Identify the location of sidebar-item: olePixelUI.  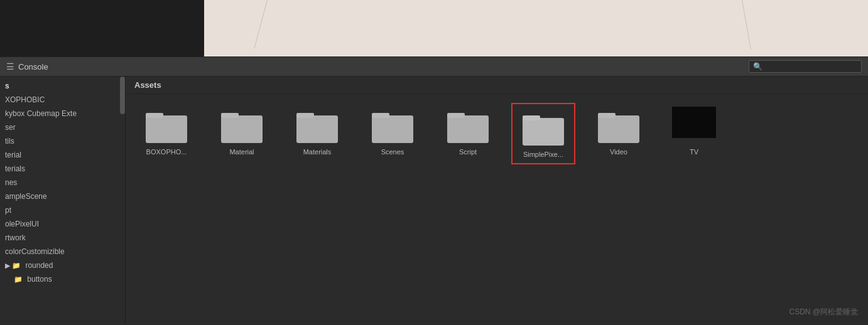
(63, 224).